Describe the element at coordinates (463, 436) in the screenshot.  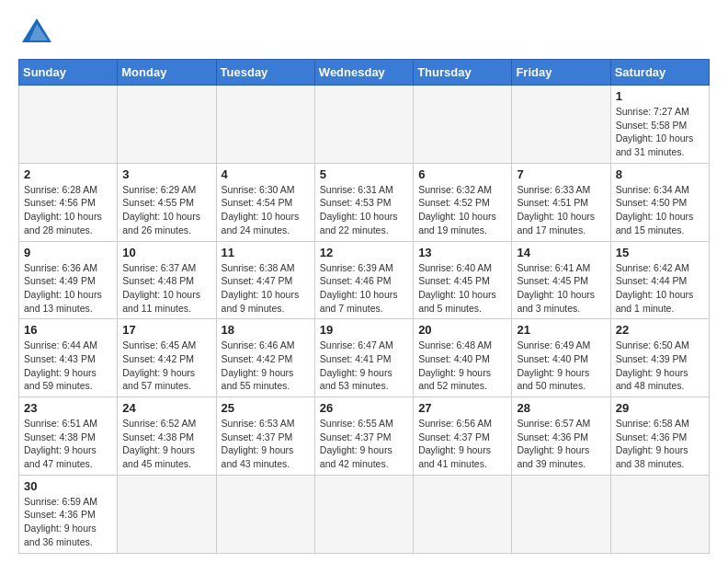
I see `day-cell: 27Sunrise: 6:56 AM Sunset: 4:37 PM Dayli…` at that location.